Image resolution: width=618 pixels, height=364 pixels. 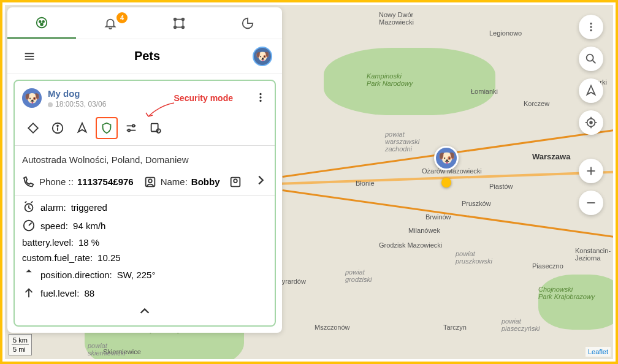 What do you see at coordinates (33, 128) in the screenshot?
I see `route-button` at bounding box center [33, 128].